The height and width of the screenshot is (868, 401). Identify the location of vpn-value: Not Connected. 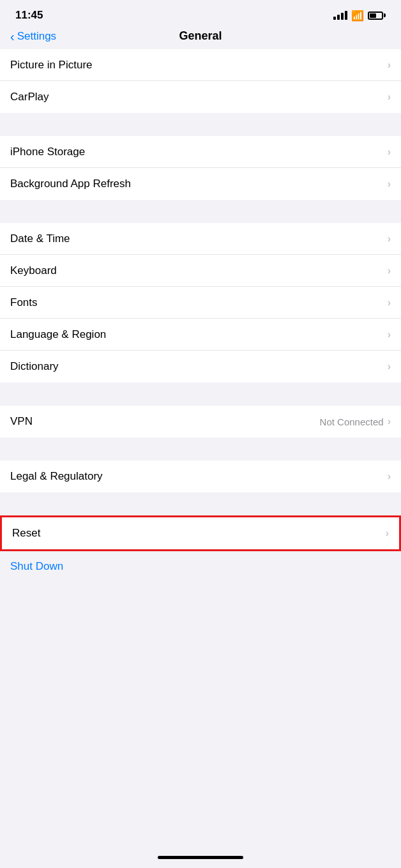
(352, 422).